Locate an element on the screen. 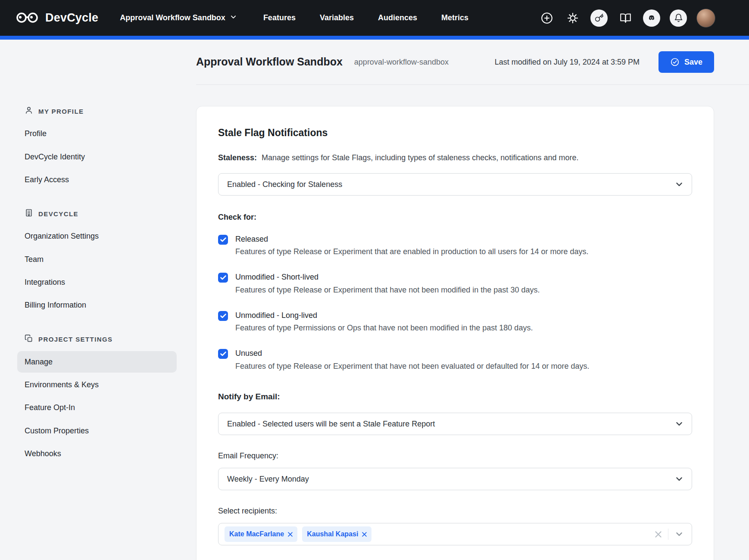 Image resolution: width=749 pixels, height=560 pixels. sidebar-item-environments-keys: Environments & Keys is located at coordinates (97, 385).